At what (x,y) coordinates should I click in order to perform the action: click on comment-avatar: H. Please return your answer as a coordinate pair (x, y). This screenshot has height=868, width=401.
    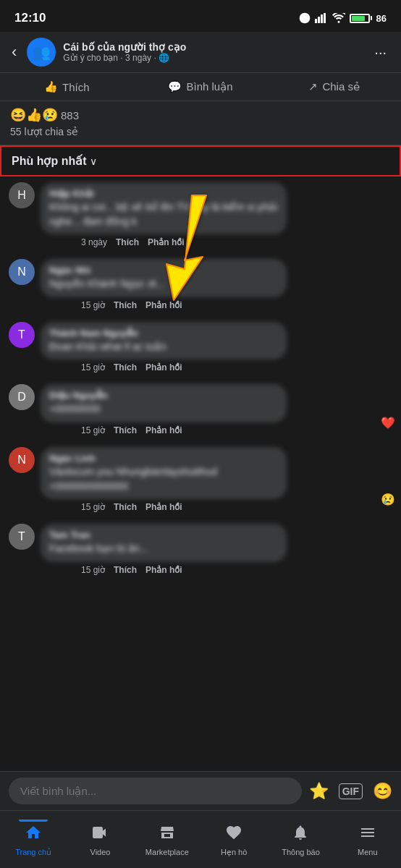
    Looking at the image, I should click on (22, 195).